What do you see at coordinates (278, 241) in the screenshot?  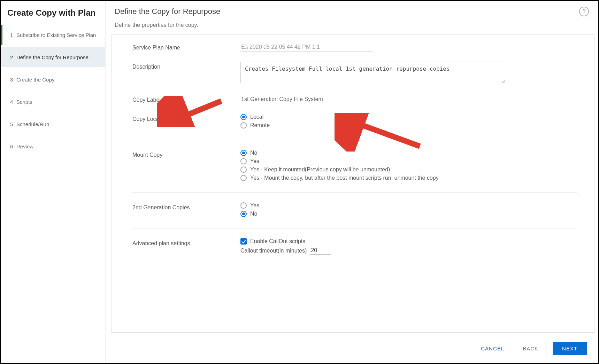 I see `checkbox-enable-callout-label: Enable CallOut scripts` at bounding box center [278, 241].